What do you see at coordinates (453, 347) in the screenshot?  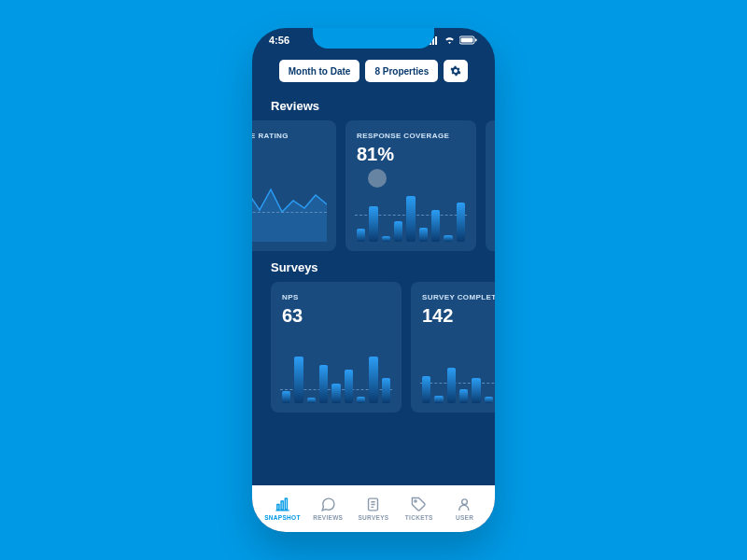 I see `card-survey-completed: SURVEY COMPLETED 142` at bounding box center [453, 347].